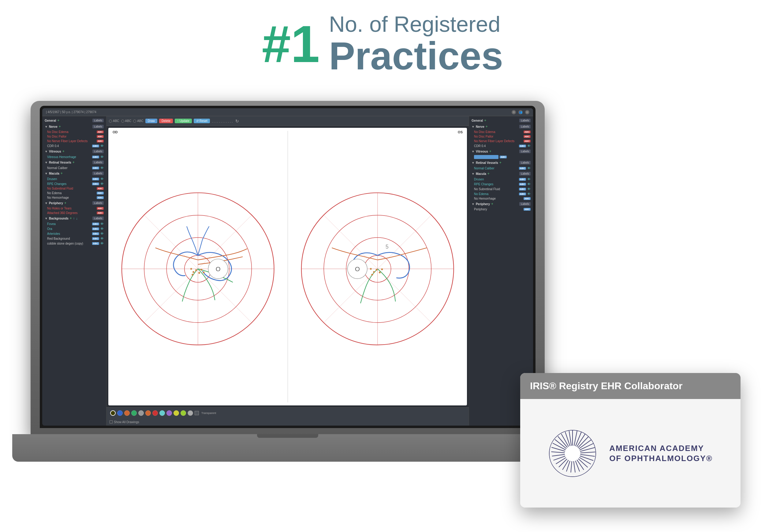 This screenshot has height=532, width=765. Describe the element at coordinates (74, 193) in the screenshot. I see `list-item: No Edema ABC` at that location.